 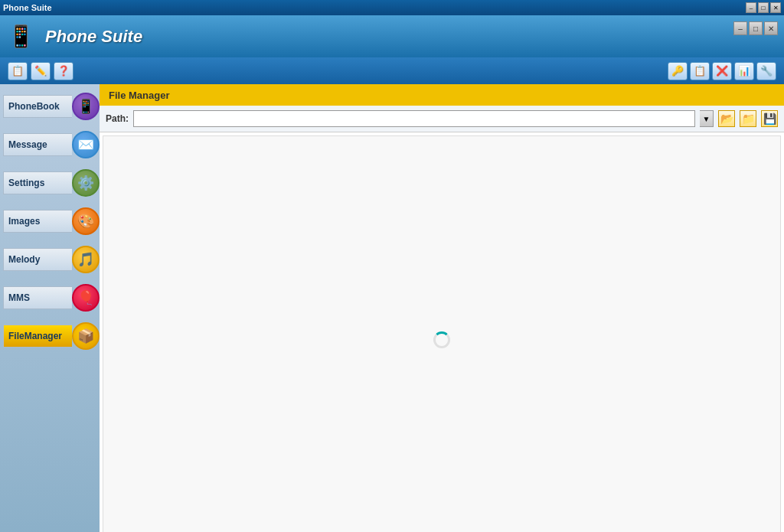 I want to click on toolbar-help-button: ❓, so click(x=64, y=71).